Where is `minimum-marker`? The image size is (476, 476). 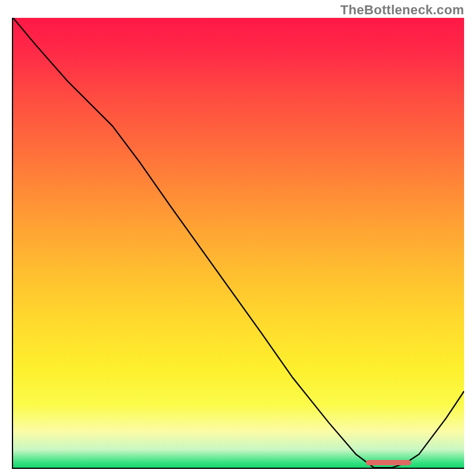 minimum-marker is located at coordinates (389, 463).